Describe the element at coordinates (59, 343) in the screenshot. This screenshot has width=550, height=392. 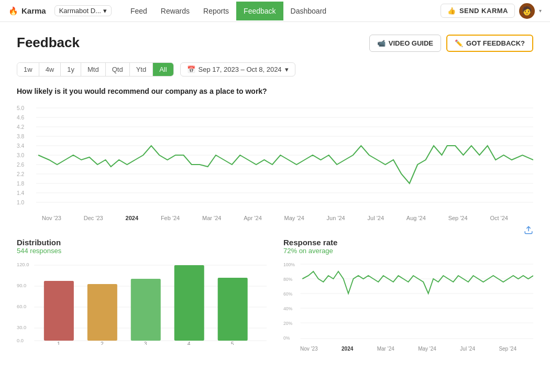
I see `svg-text: 1` at that location.